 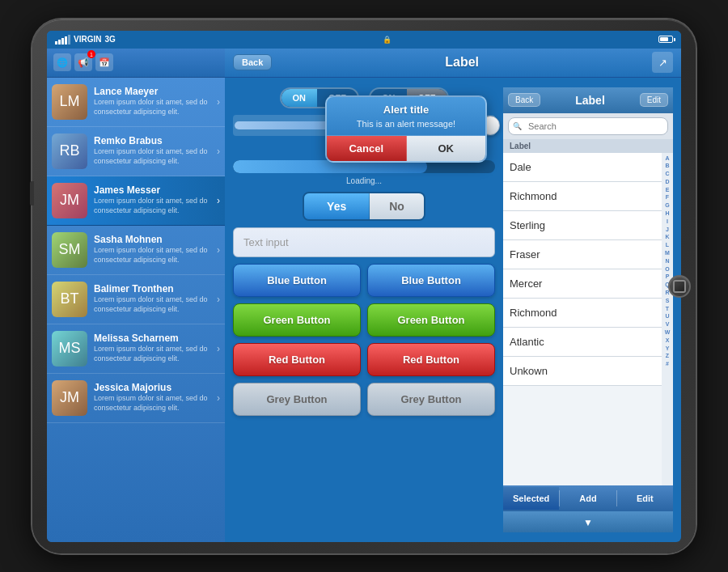 What do you see at coordinates (70, 398) in the screenshot?
I see `avatar: JM` at bounding box center [70, 398].